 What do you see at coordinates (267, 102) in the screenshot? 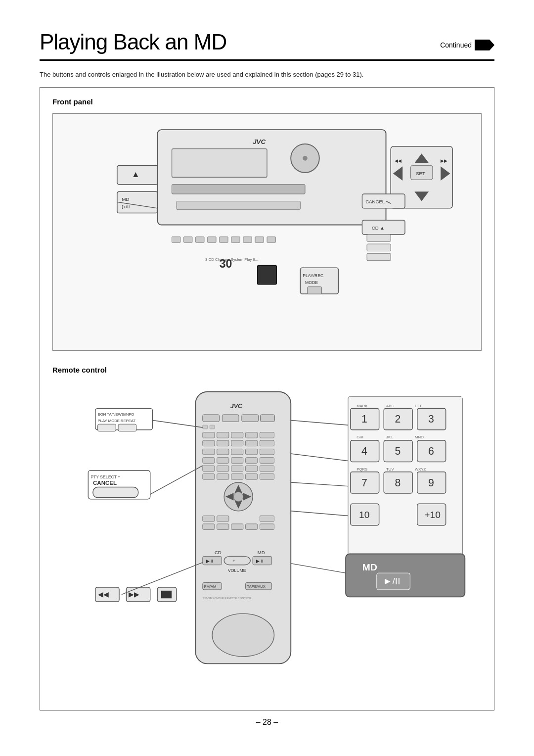
I see `front-panel-label: Front panel` at bounding box center [267, 102].